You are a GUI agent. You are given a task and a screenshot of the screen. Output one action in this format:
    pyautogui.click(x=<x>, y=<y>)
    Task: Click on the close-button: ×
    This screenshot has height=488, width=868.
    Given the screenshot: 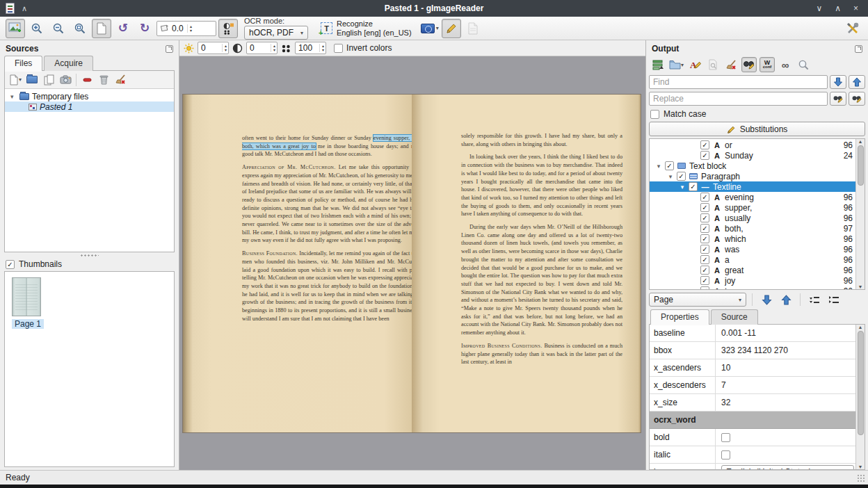 What is the action you would take?
    pyautogui.click(x=855, y=8)
    